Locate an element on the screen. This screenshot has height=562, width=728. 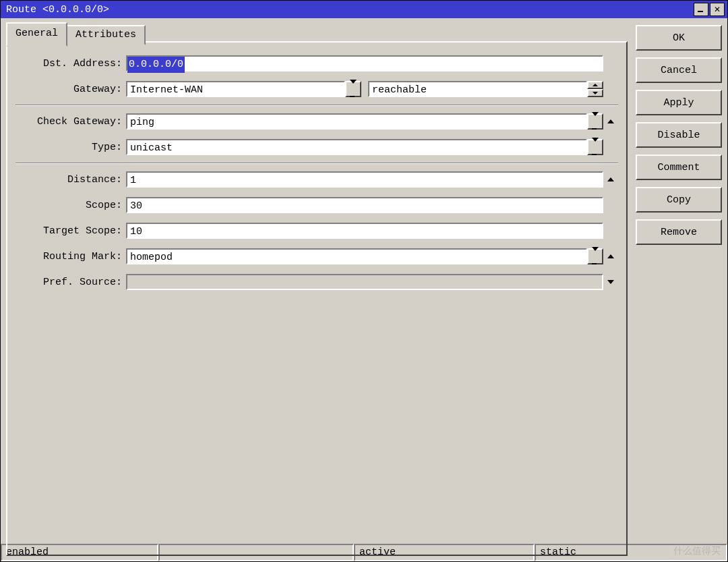
distance-input: 1 is located at coordinates (365, 179).